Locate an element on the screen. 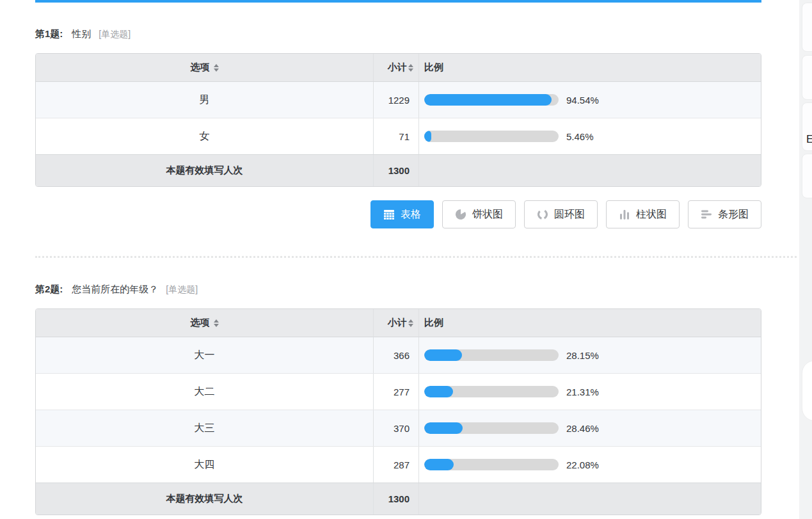 This screenshot has height=519, width=812. ratio-percent-label: 94.54% is located at coordinates (582, 100).